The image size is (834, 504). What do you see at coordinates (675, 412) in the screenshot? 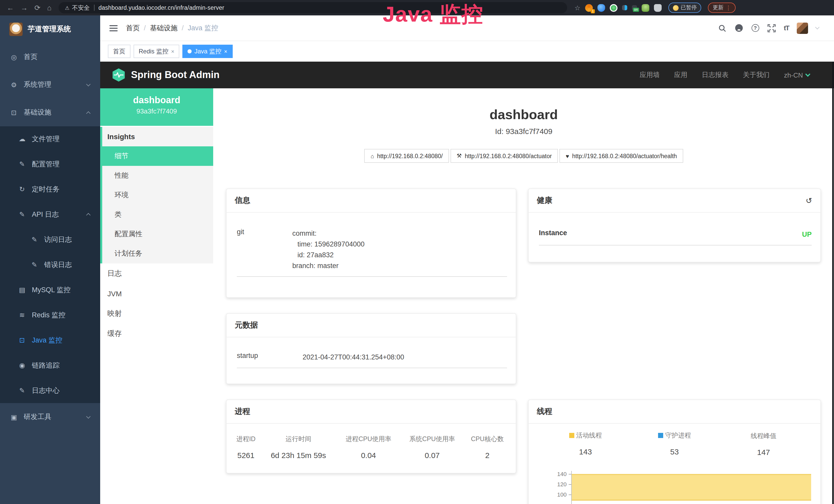
I see `threads-card-title: 线程` at bounding box center [675, 412].